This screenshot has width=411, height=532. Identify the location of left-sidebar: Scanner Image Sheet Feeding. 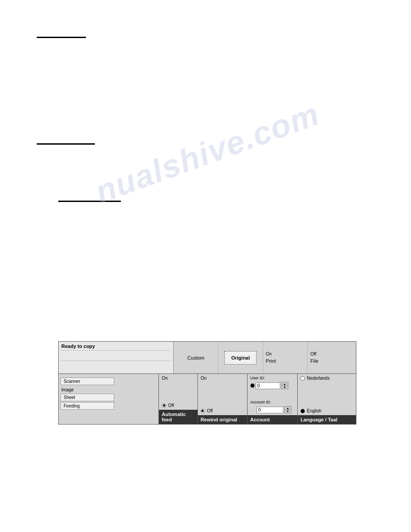
(109, 399).